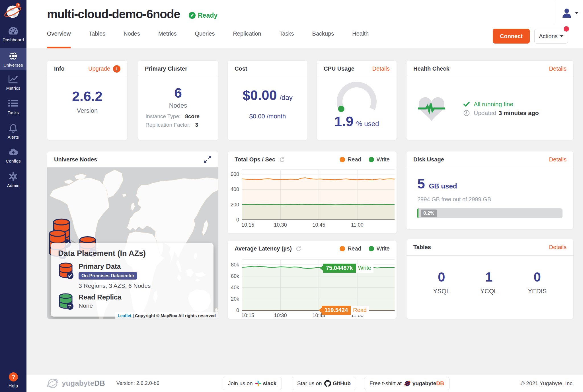  I want to click on help-icon: ?, so click(13, 377).